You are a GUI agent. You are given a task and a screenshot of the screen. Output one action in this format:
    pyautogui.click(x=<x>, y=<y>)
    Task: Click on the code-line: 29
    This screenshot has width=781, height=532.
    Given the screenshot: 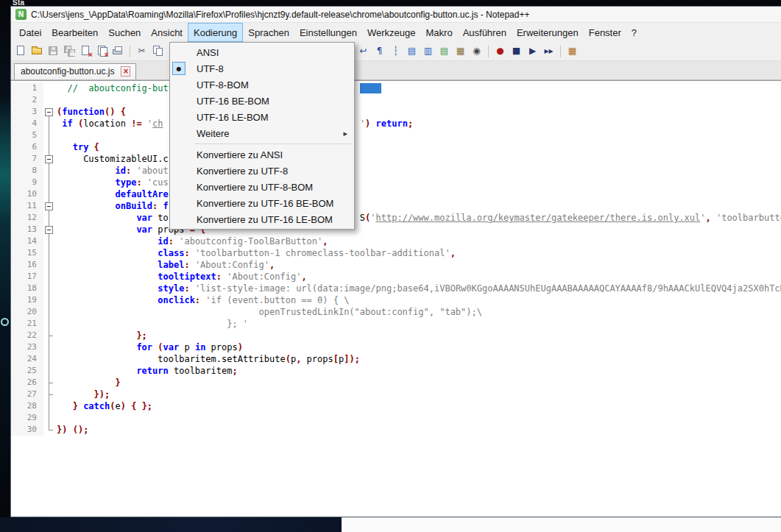 What is the action you would take?
    pyautogui.click(x=396, y=418)
    